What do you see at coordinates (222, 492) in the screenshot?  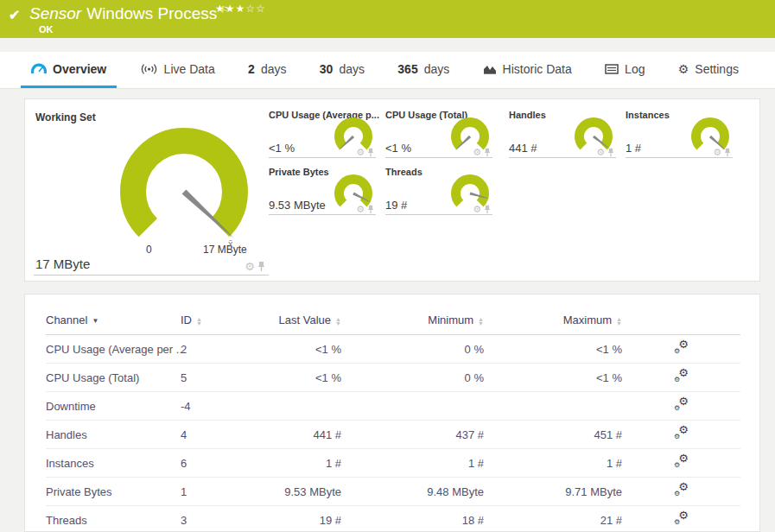 I see `channel-id: 1` at bounding box center [222, 492].